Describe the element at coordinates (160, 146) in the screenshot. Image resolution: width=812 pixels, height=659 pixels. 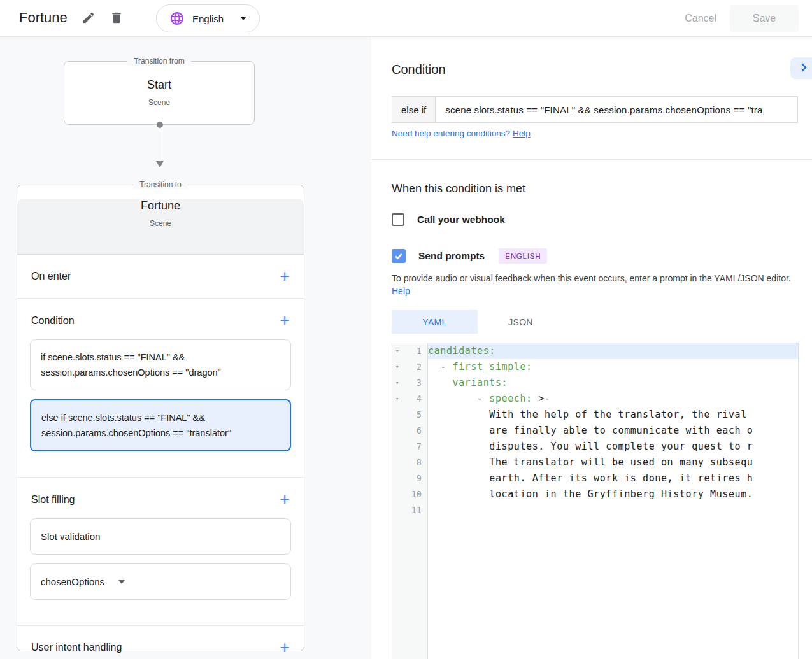
I see `transition-arrow` at that location.